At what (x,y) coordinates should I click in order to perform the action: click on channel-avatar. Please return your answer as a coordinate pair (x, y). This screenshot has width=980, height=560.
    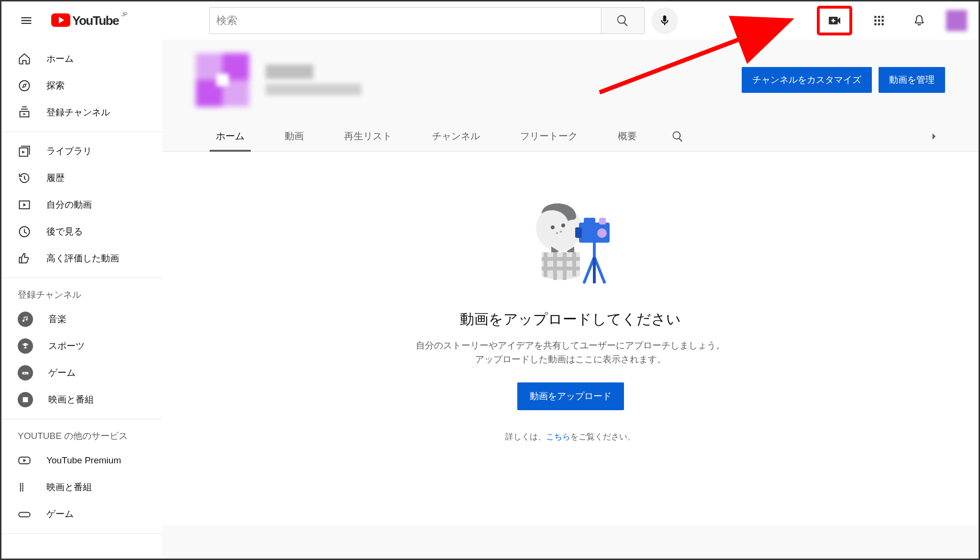
    Looking at the image, I should click on (223, 80).